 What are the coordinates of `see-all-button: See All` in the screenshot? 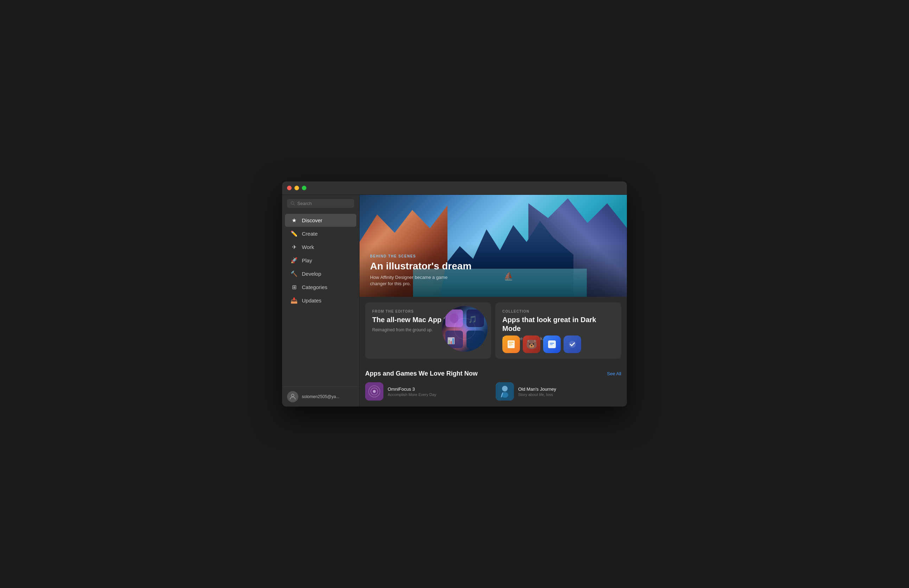 It's located at (614, 374).